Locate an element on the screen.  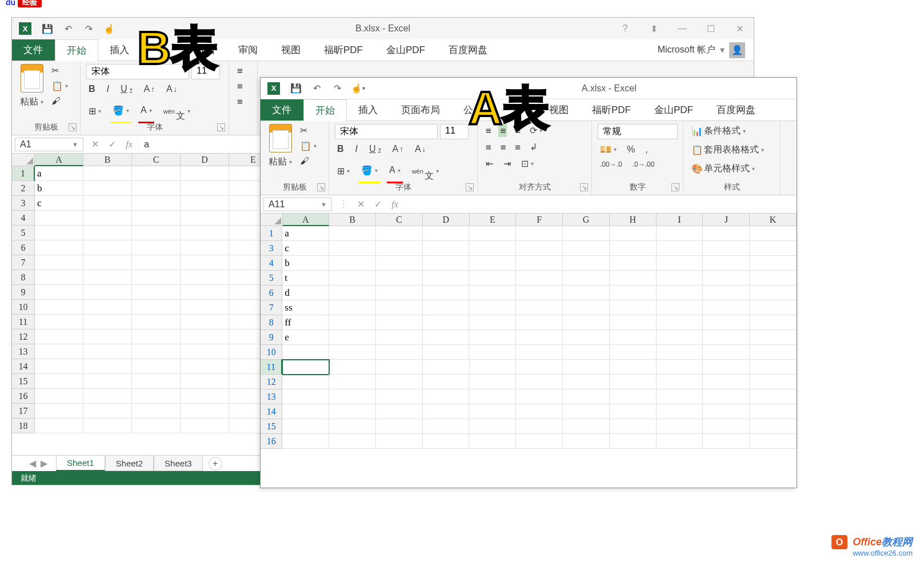
row-header: 9 is located at coordinates (23, 292).